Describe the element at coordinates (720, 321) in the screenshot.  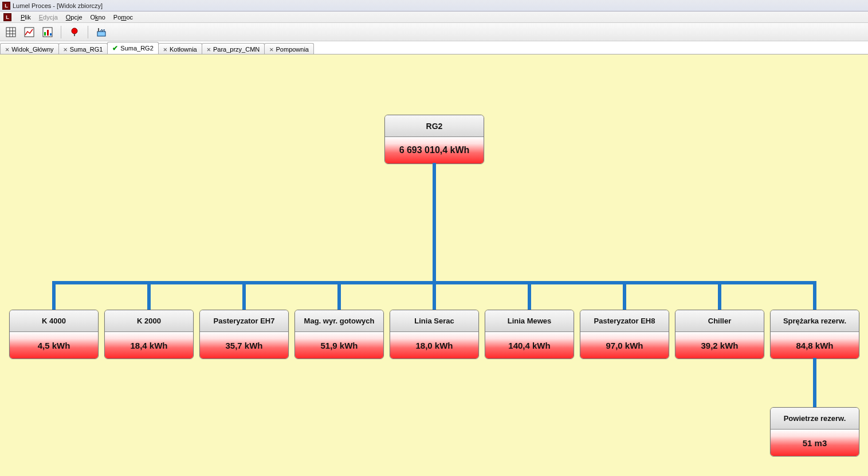
I see `node-title: Chiller` at that location.